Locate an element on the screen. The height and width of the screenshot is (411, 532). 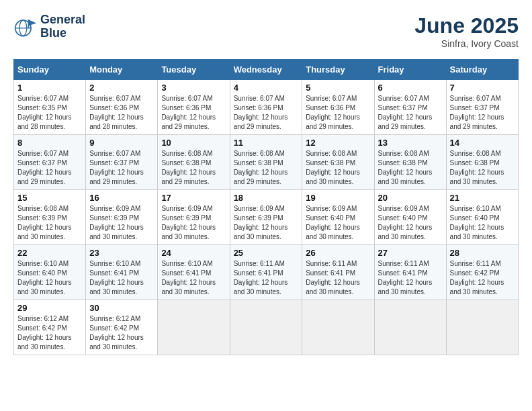
calendar-day-cell: 7 Sunrise: 6:07 AMSunset: 6:37 PMDayligh… is located at coordinates (482, 107).